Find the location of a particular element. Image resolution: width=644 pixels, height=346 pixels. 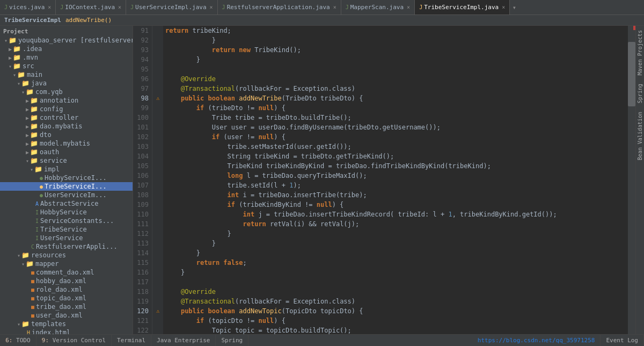

event-log-tab: Event Log is located at coordinates (623, 341).